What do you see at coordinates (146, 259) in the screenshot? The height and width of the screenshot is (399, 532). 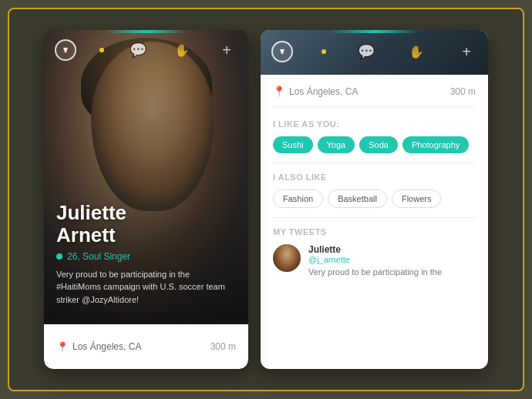 I see `user-info: Juliette Arnett 26, Soul Singer Very pro…` at bounding box center [146, 259].